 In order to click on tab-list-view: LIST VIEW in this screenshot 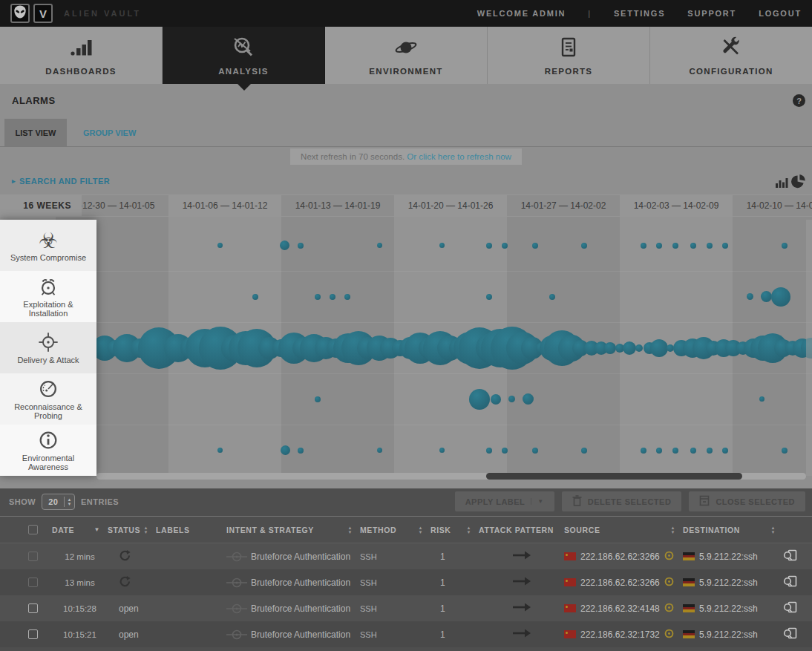, I will do `click(36, 132)`.